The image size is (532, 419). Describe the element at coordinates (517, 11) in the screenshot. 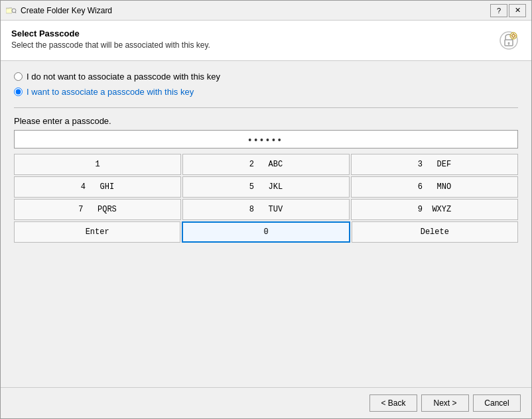

I see `close-button: ✕` at that location.